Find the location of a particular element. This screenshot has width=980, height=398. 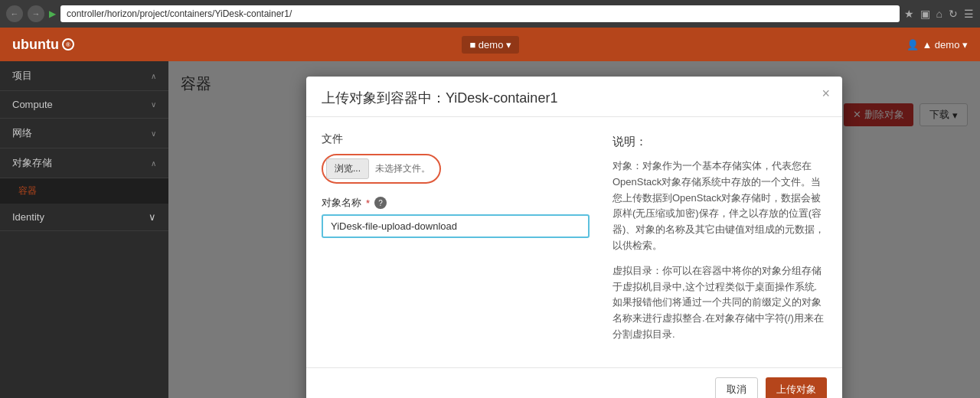

ubuntu-logo: ubuntu ® is located at coordinates (43, 44).